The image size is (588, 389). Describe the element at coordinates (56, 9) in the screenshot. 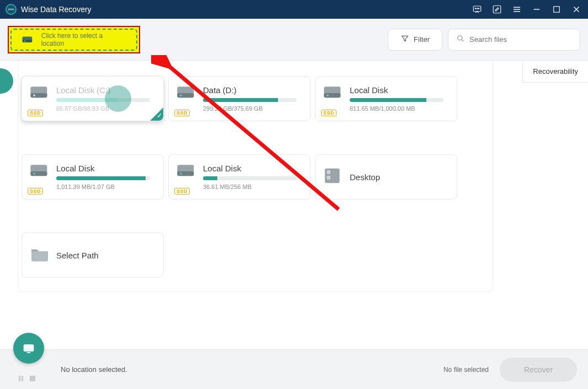

I see `app-title: Wise Data Recovery` at that location.